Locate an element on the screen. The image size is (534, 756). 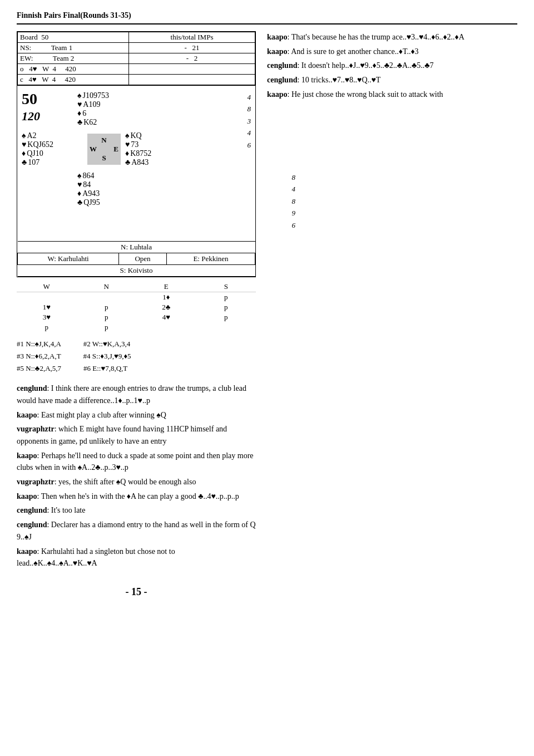
bid-e4 is located at coordinates (166, 327).